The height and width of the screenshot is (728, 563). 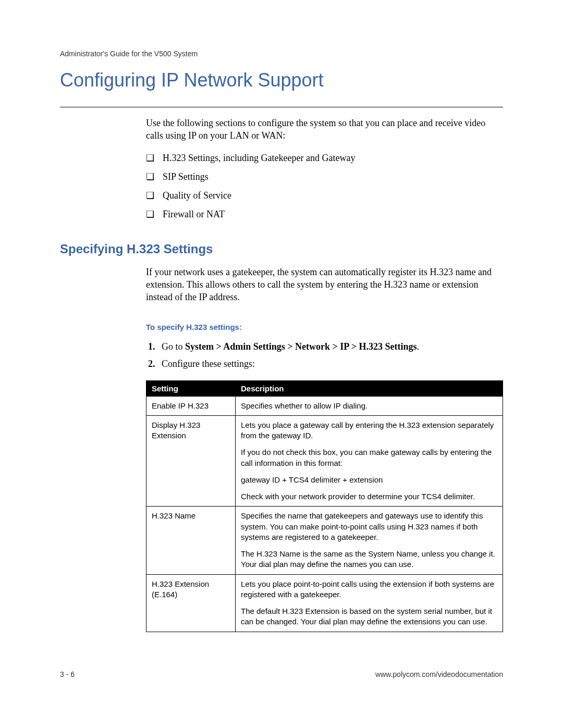 I want to click on running-header: Administrator's Guide for the V500 Syste…, so click(x=282, y=54).